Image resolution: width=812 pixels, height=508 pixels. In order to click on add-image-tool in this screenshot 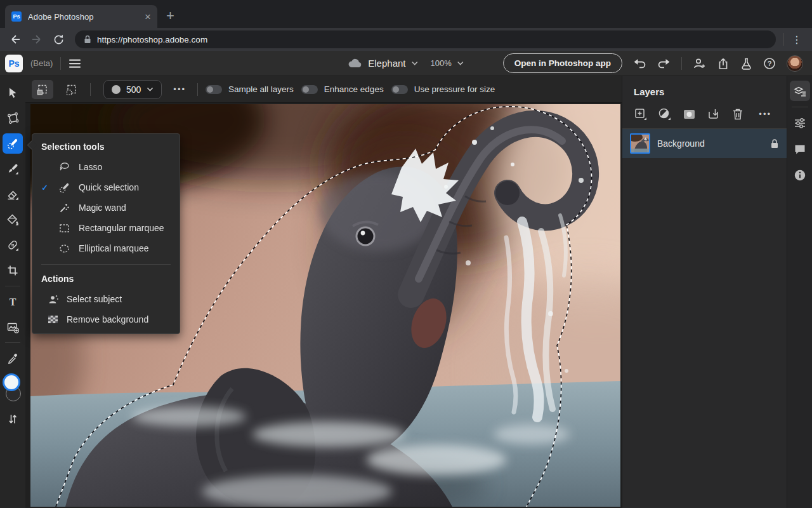, I will do `click(13, 327)`.